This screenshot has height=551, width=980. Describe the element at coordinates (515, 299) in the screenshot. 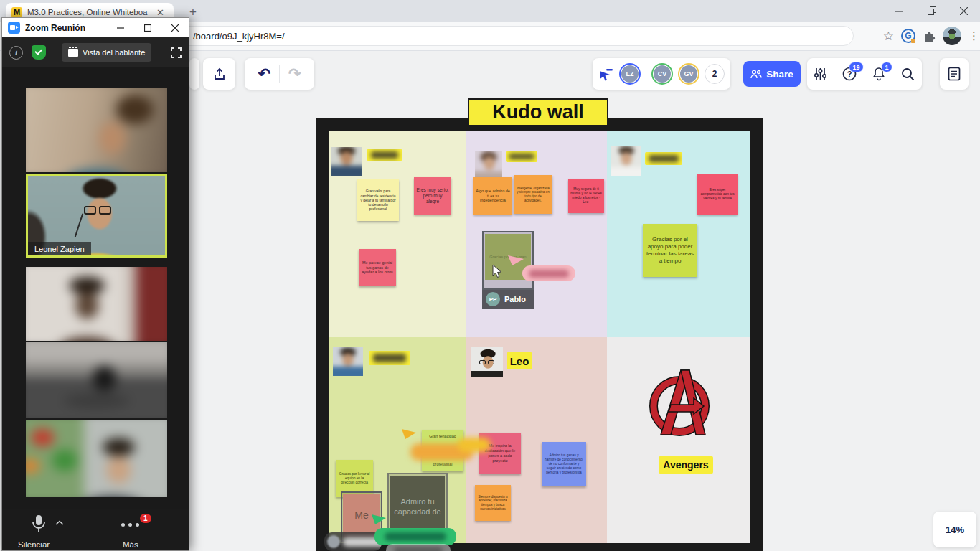

I see `pablo-name: Pablo` at that location.